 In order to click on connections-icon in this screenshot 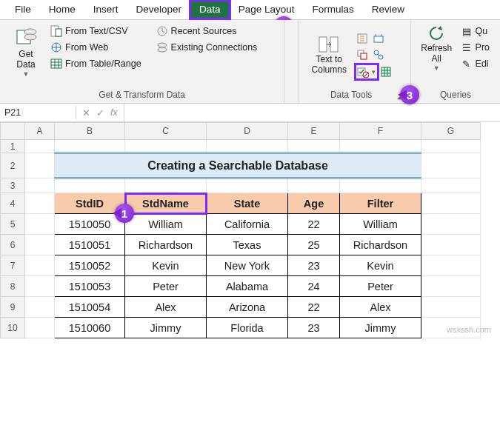, I will do `click(162, 47)`.